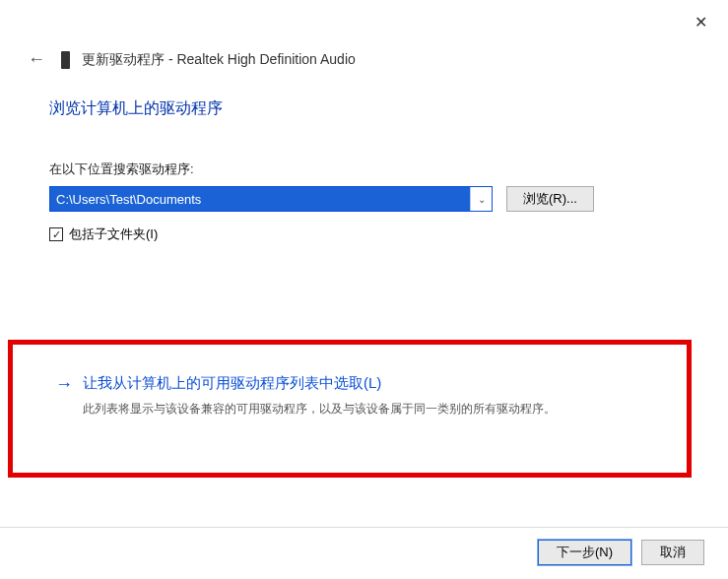  Describe the element at coordinates (368, 169) in the screenshot. I see `search-location-label: 在以下位置搜索驱动程序:` at that location.